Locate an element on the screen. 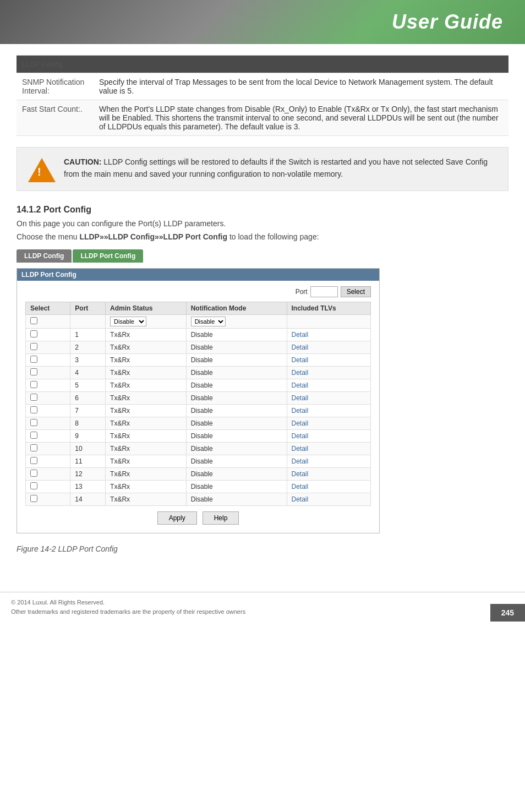 Image resolution: width=525 pixels, height=812 pixels. help-button: Help is located at coordinates (221, 518).